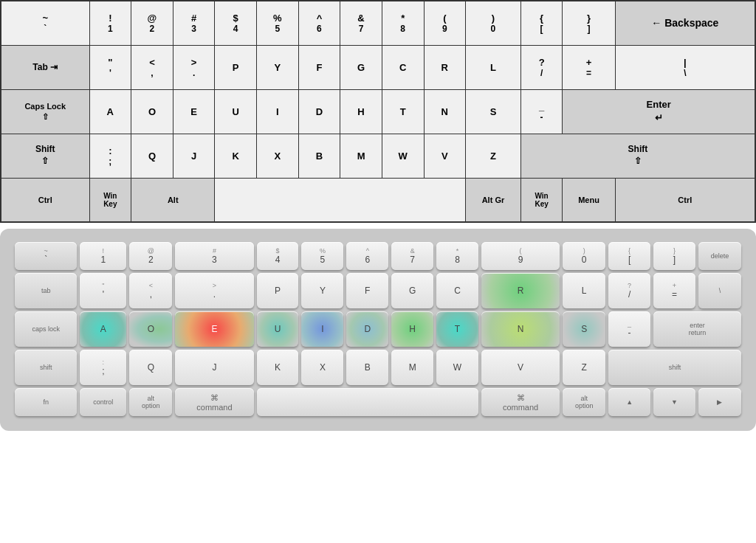 The height and width of the screenshot is (543, 756). What do you see at coordinates (236, 67) in the screenshot?
I see `key-p: P` at bounding box center [236, 67].